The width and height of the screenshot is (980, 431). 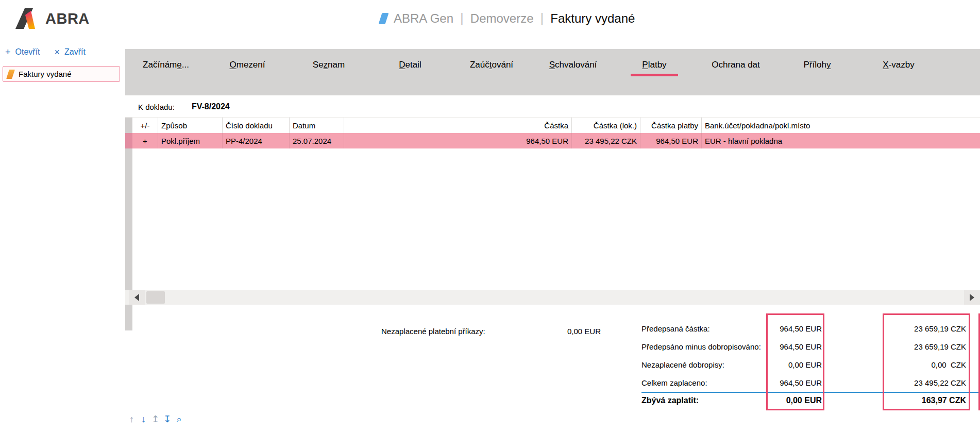 I want to click on column-header: Částka, so click(x=458, y=125).